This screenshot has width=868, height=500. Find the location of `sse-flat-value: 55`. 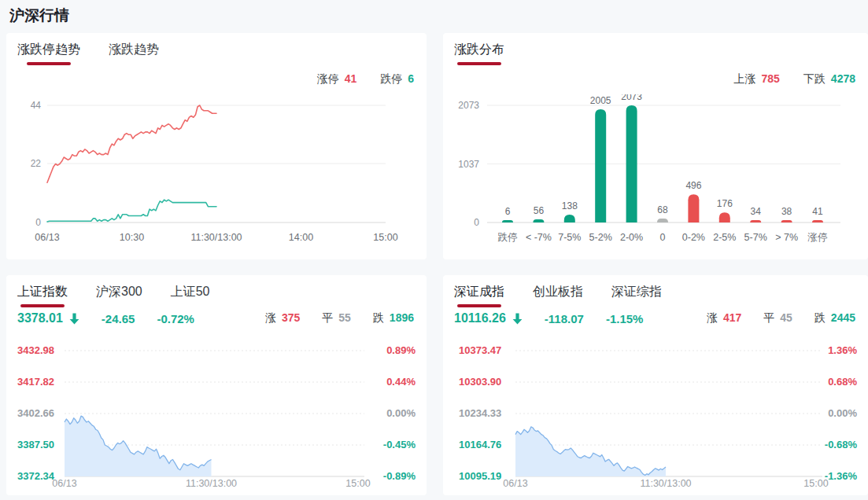

sse-flat-value: 55 is located at coordinates (345, 318).